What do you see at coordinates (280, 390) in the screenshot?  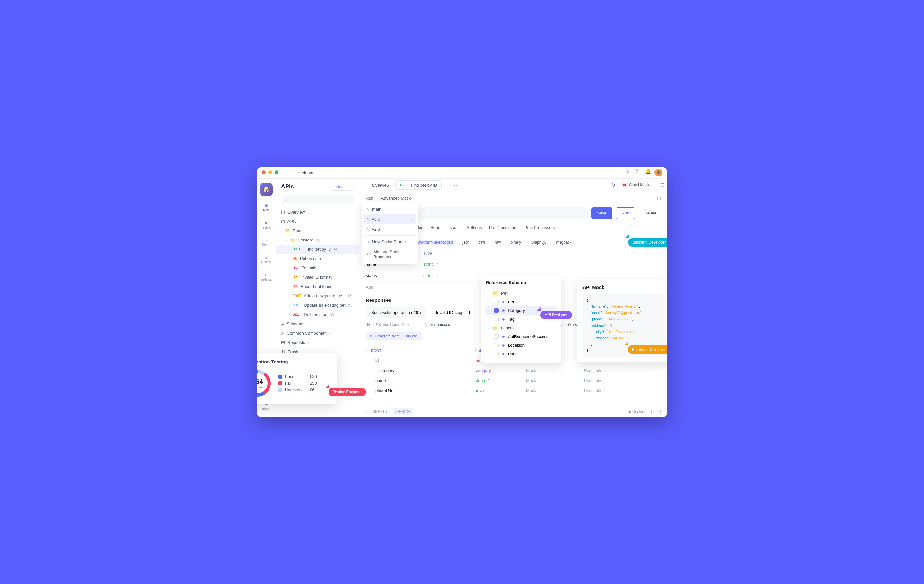 I see `legend-color` at bounding box center [280, 390].